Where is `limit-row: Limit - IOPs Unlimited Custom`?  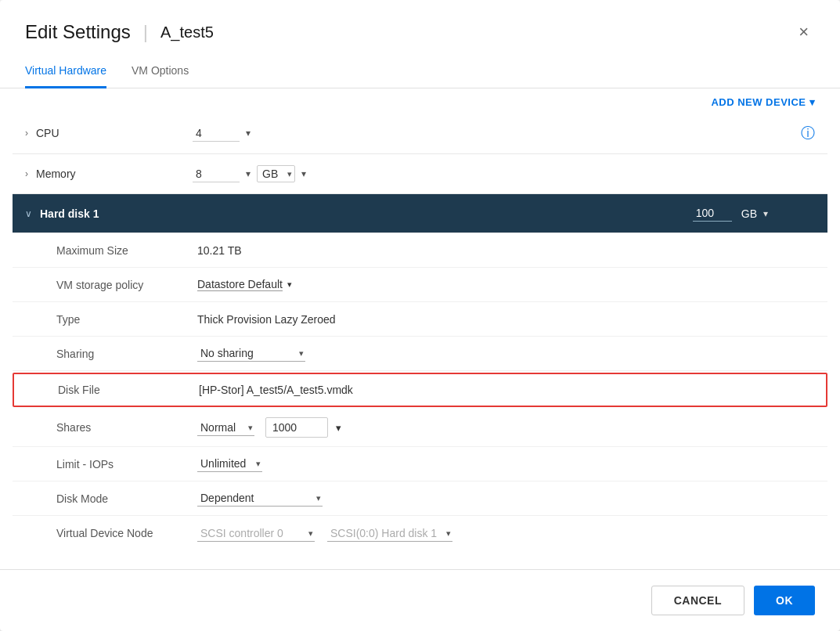 limit-row: Limit - IOPs Unlimited Custom is located at coordinates (420, 464).